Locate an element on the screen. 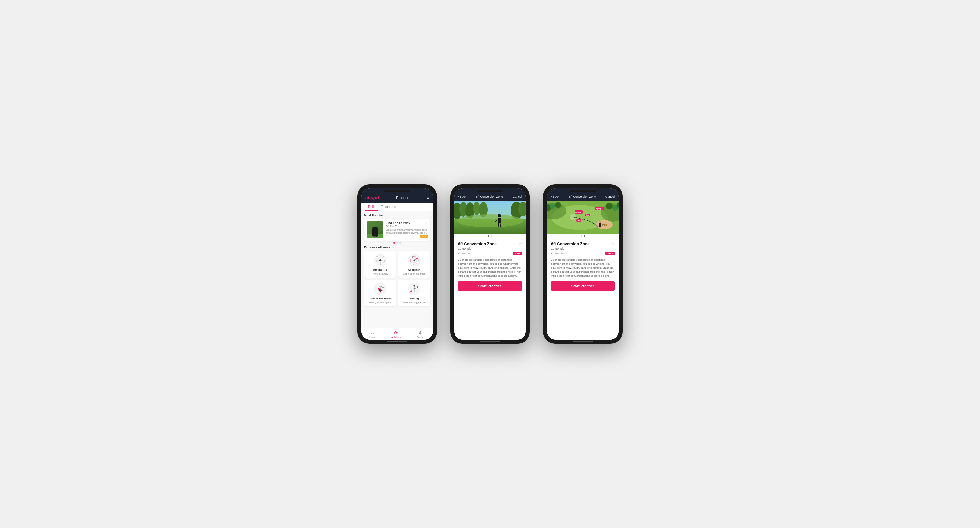 The height and width of the screenshot is (528, 980). svg-text: Miss is located at coordinates (587, 215).